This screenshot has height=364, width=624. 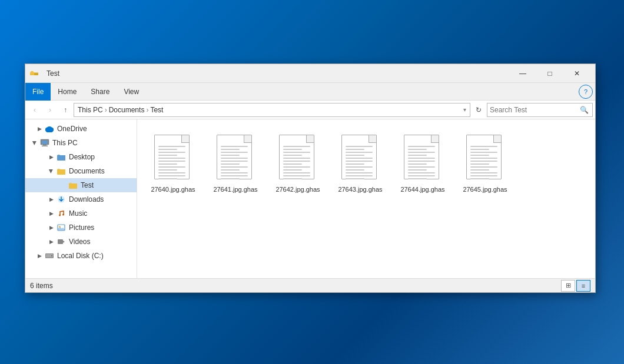 What do you see at coordinates (81, 213) in the screenshot?
I see `sidebar-item-music: ▶ Music` at bounding box center [81, 213].